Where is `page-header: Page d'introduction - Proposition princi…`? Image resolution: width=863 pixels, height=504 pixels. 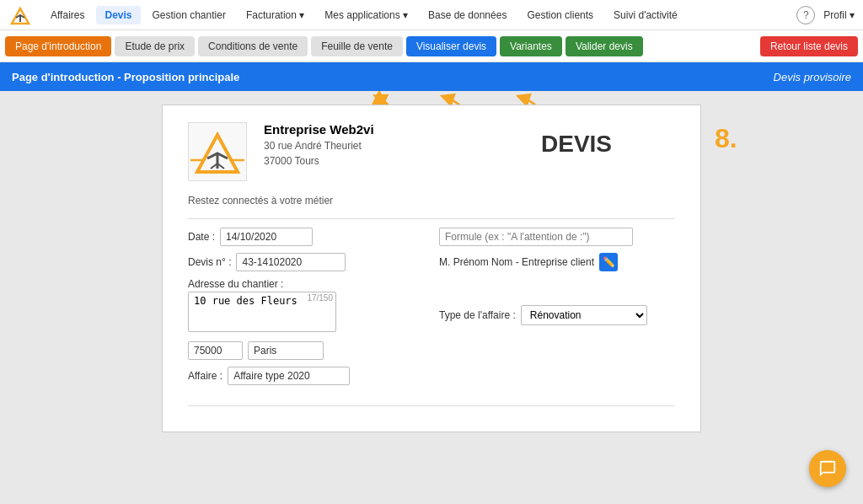 page-header: Page d'introduction - Proposition princi… is located at coordinates (432, 77).